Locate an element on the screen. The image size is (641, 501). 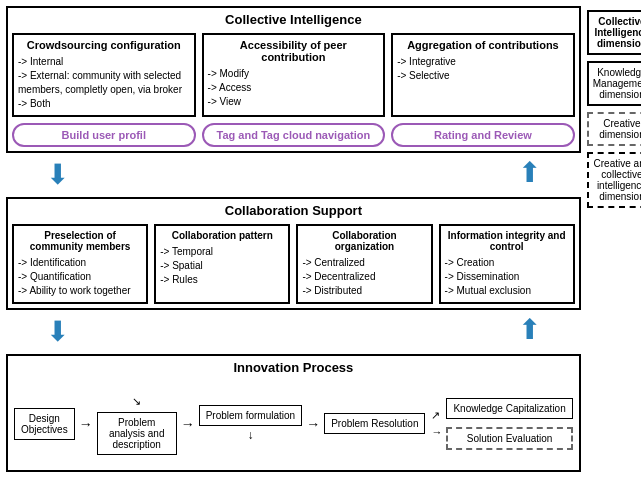
tag-cloud-button: Tag and Tag cloud navigation is located at coordinates (294, 135).